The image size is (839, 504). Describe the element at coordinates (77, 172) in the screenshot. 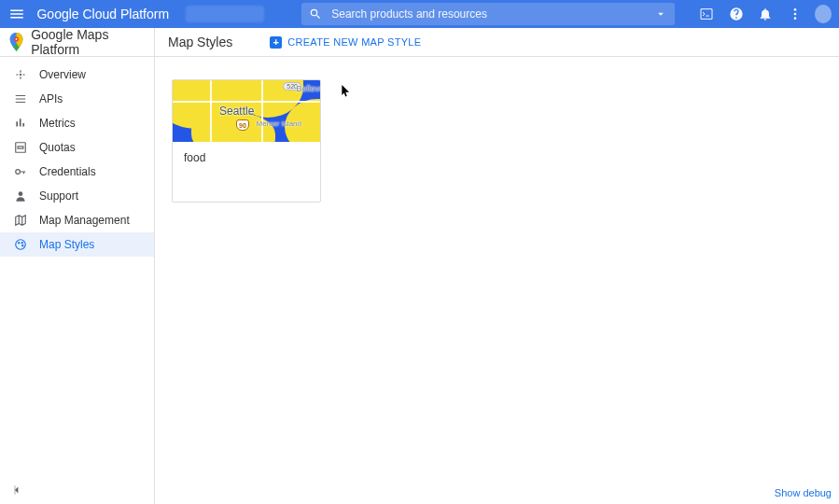

I see `sidebar-item-credentials: Credentials` at that location.